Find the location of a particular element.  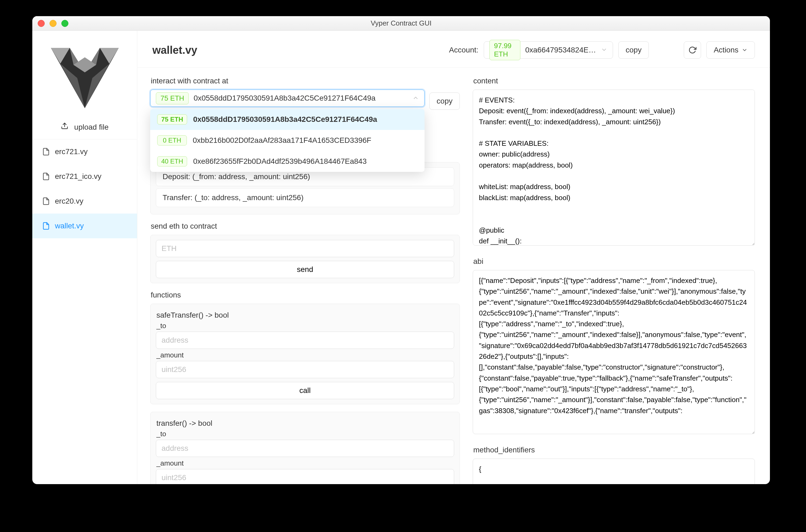

file-item-label: erc721.vy is located at coordinates (71, 152).